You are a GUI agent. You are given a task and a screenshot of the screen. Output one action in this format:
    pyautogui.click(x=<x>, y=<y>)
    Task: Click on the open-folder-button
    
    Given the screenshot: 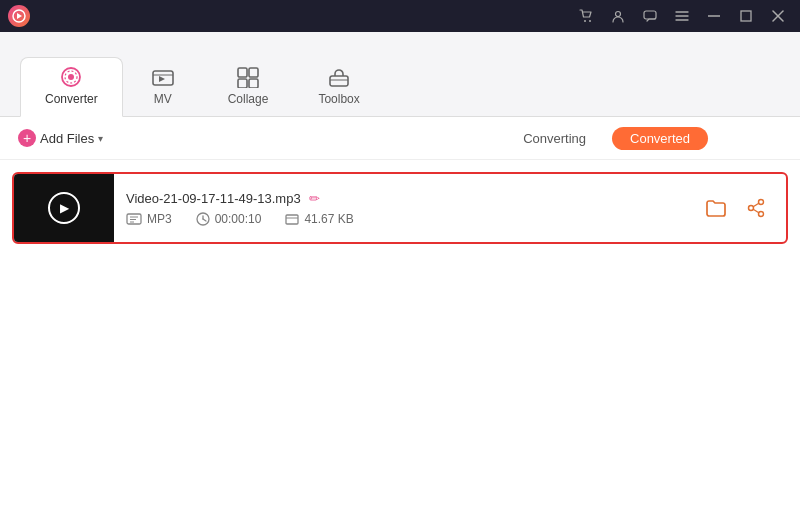 What is the action you would take?
    pyautogui.click(x=716, y=208)
    